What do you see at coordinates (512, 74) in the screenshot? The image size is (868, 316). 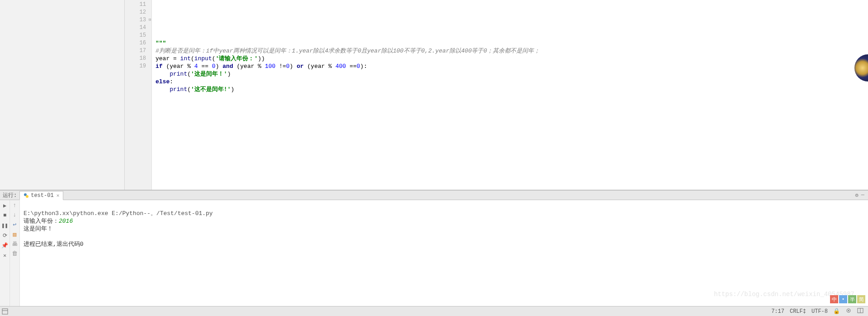 I see `code-line: print('这是闰年！')` at bounding box center [512, 74].